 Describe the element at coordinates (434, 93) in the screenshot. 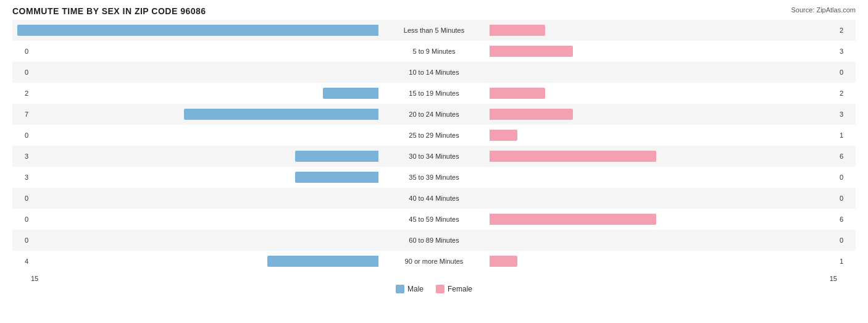

I see `bar-row: 215 to 19 Minutes2` at that location.